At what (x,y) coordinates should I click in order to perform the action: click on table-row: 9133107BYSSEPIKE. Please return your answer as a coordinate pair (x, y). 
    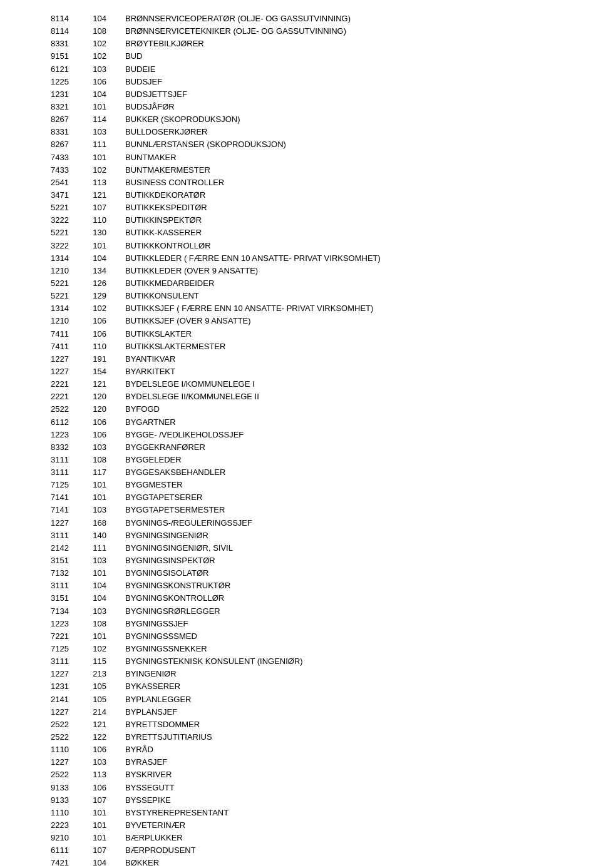
    Looking at the image, I should click on (300, 800).